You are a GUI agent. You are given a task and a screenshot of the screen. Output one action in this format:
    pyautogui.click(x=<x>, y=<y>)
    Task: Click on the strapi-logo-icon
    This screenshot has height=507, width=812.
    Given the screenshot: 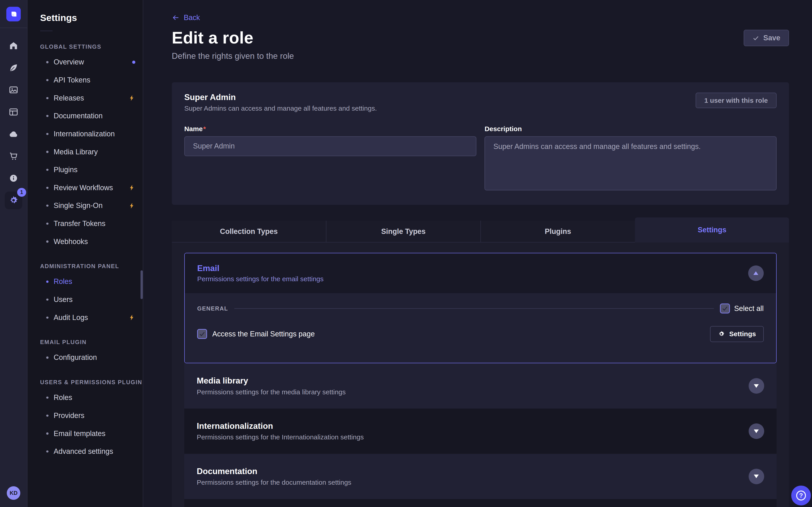 What is the action you would take?
    pyautogui.click(x=13, y=14)
    